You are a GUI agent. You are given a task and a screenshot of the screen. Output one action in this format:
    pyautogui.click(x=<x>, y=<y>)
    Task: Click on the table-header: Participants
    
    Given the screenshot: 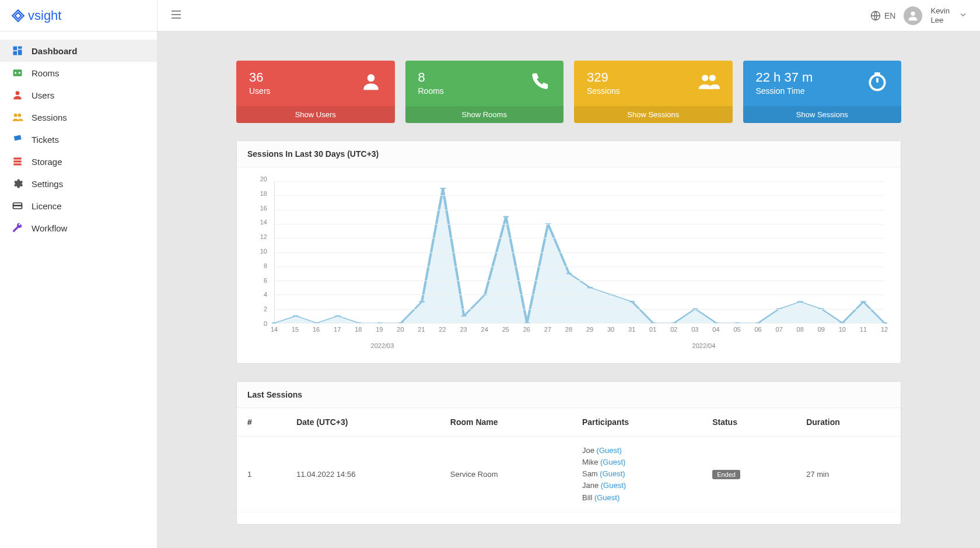 What is the action you would take?
    pyautogui.click(x=637, y=422)
    